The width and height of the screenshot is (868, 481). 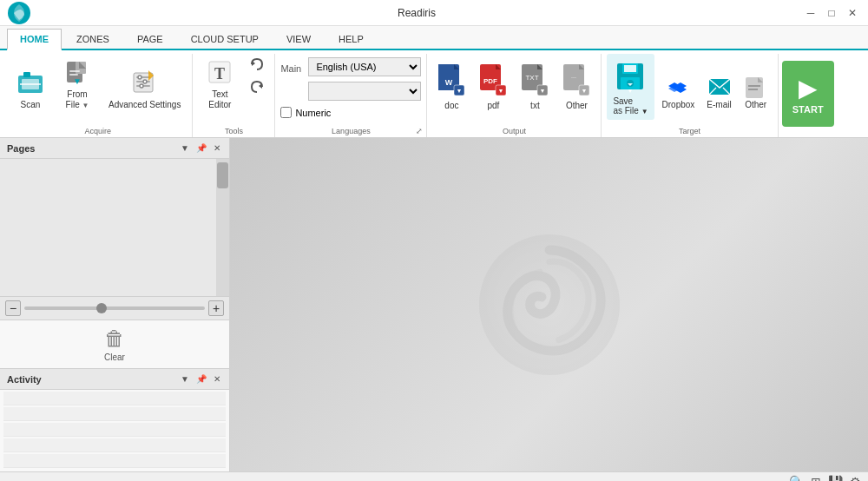 What do you see at coordinates (77, 72) in the screenshot?
I see `from-file-icon: ▼` at bounding box center [77, 72].